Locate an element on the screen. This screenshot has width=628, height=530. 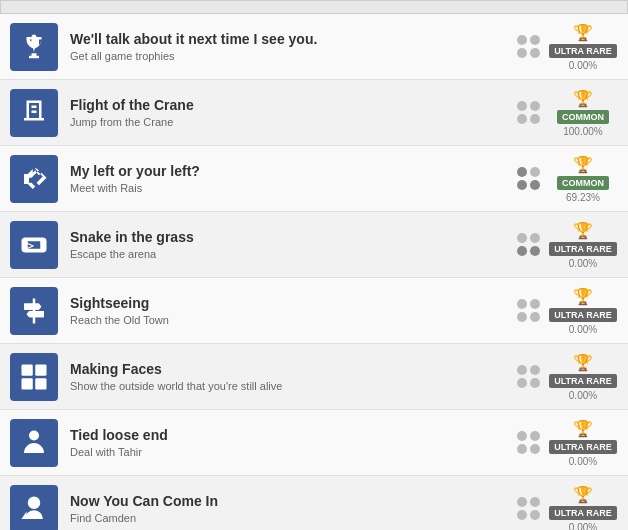
trophy-right: 🏆 COMMON 100.00% is located at coordinates (568, 113).